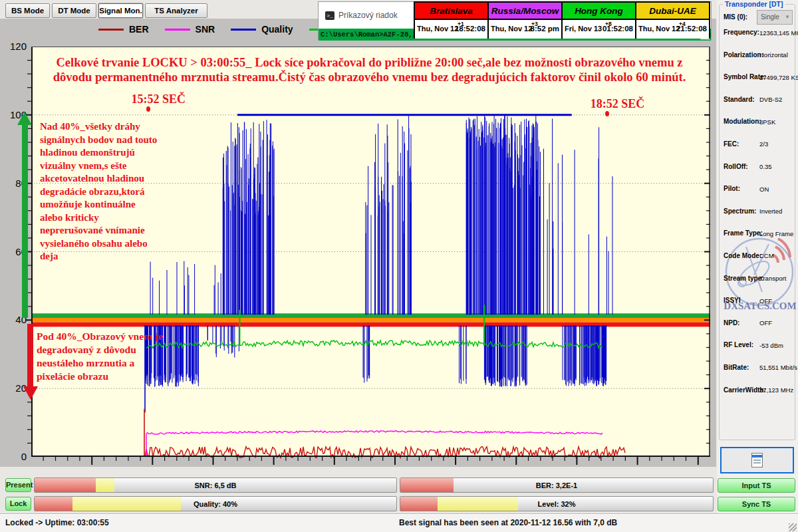 This screenshot has height=532, width=798. I want to click on legend-label: SNR, so click(205, 29).